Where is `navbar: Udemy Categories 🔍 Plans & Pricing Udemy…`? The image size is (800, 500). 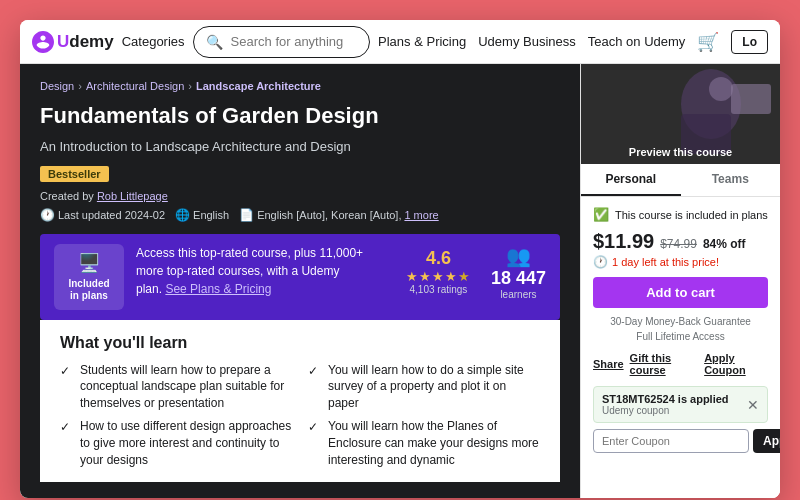 navbar: Udemy Categories 🔍 Plans & Pricing Udemy… is located at coordinates (400, 42).